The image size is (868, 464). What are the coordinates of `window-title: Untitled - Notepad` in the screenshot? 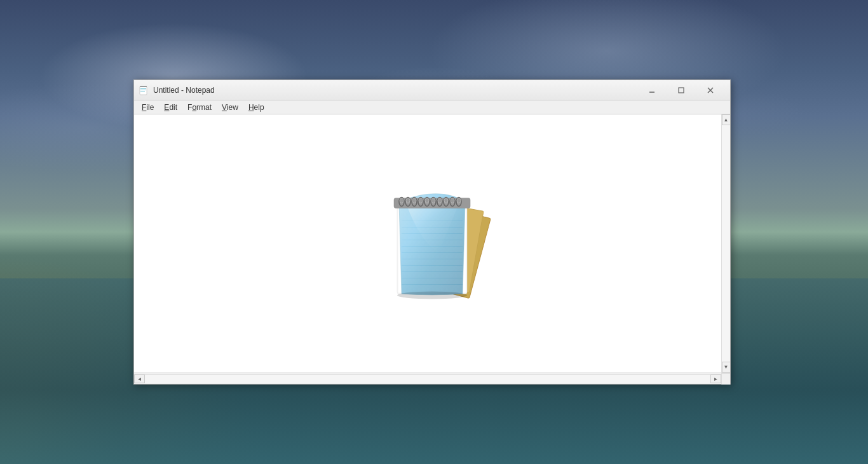 It's located at (395, 90).